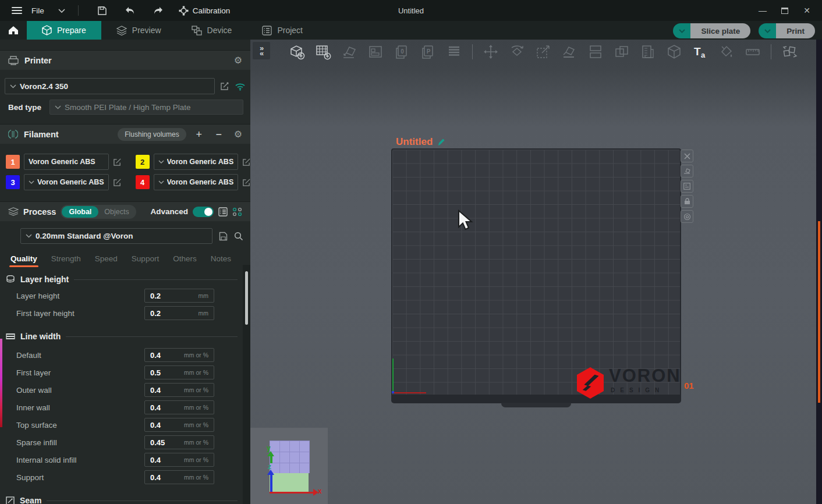 This screenshot has width=822, height=504. Describe the element at coordinates (682, 31) in the screenshot. I see `slice-options-chevron` at that location.